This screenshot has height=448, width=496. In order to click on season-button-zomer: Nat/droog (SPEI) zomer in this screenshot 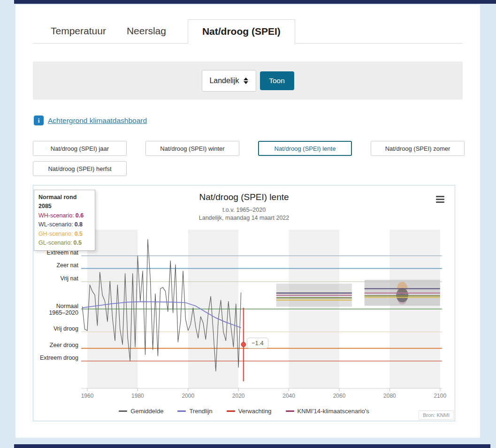, I will do `click(418, 148)`.